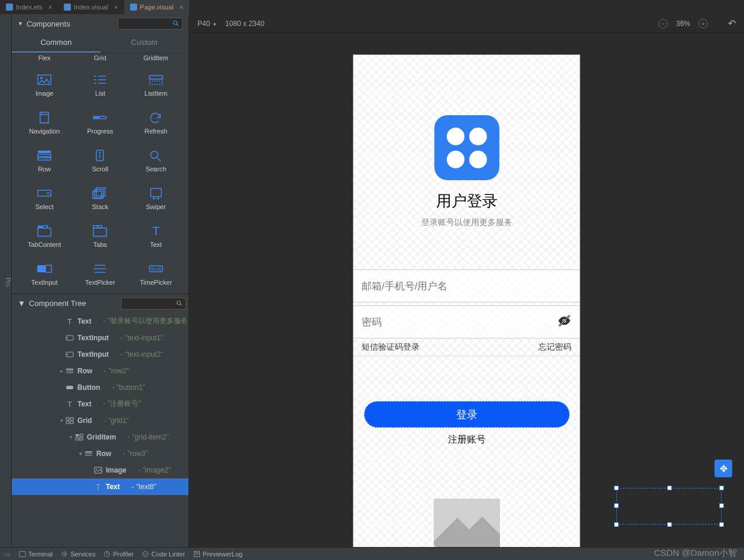 The height and width of the screenshot is (560, 744). Describe the element at coordinates (100, 371) in the screenshot. I see `tree-row-row: ▸Row- "row2"` at that location.